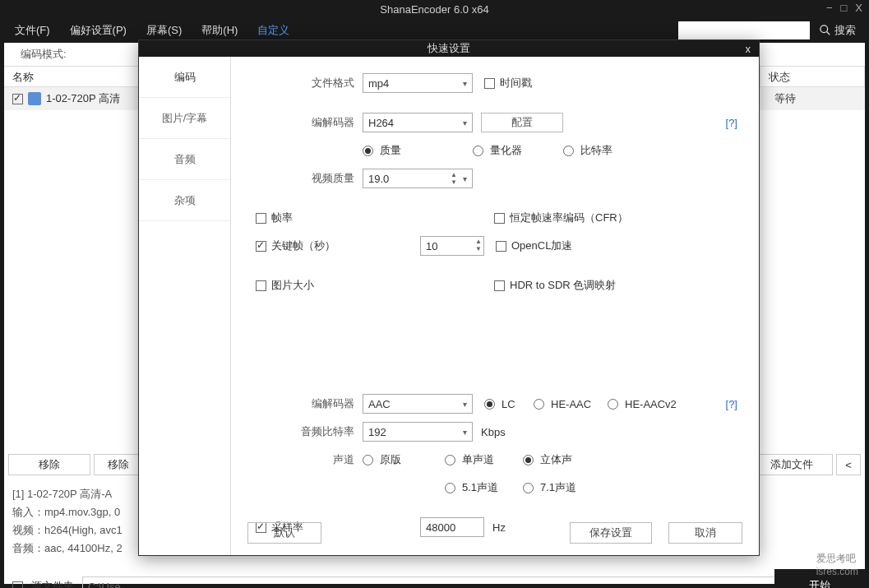 The width and height of the screenshot is (869, 588). What do you see at coordinates (732, 405) in the screenshot?
I see `help-icon-audio: [?]` at bounding box center [732, 405].